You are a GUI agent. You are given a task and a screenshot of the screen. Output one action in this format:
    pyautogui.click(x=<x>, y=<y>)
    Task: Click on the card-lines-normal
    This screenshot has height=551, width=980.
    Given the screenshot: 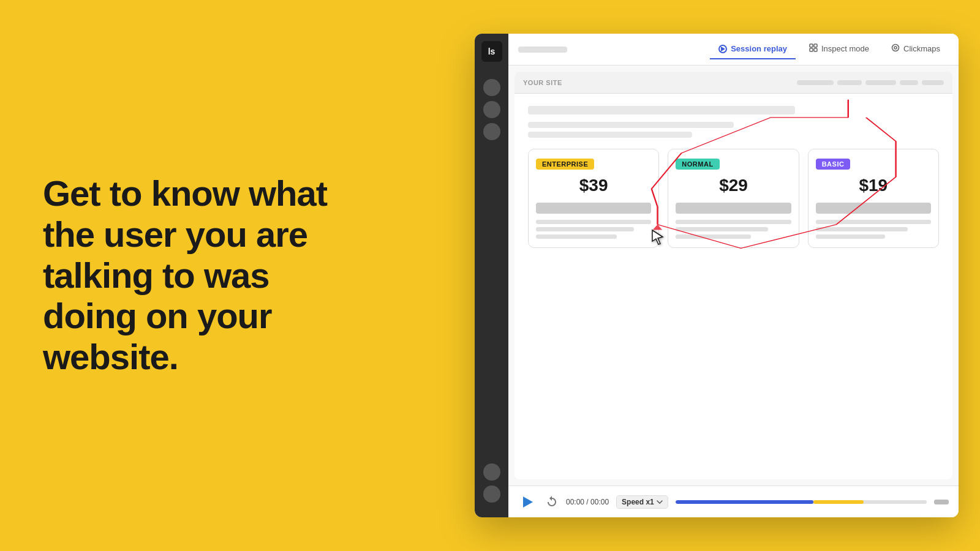 What is the action you would take?
    pyautogui.click(x=733, y=229)
    